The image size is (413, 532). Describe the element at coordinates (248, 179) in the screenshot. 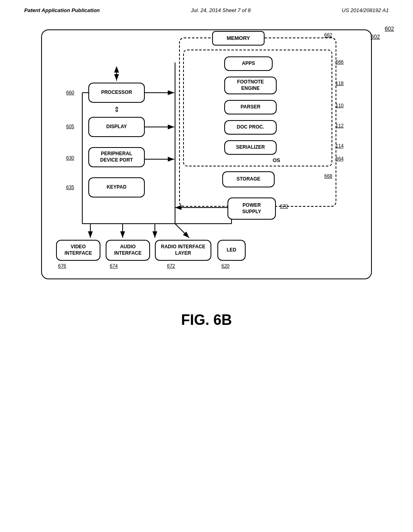

I see `storage-label: STORAGE` at that location.